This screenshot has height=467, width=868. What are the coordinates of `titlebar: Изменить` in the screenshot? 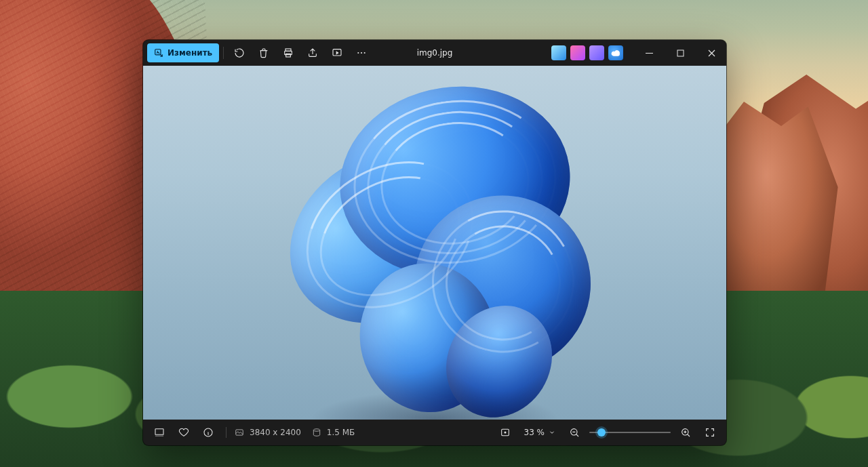 It's located at (435, 53).